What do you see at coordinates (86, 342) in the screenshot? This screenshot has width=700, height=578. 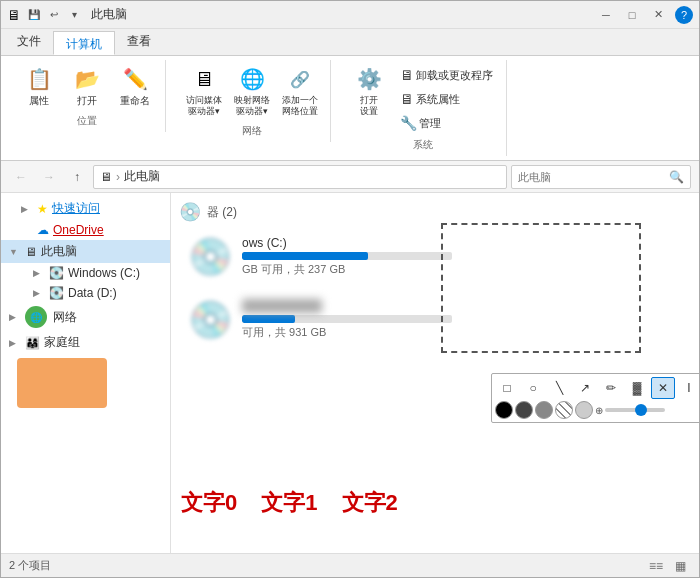 I see `sidebar-item-homegroup: ▶ 👨‍👩‍👧 家庭组` at bounding box center [86, 342].